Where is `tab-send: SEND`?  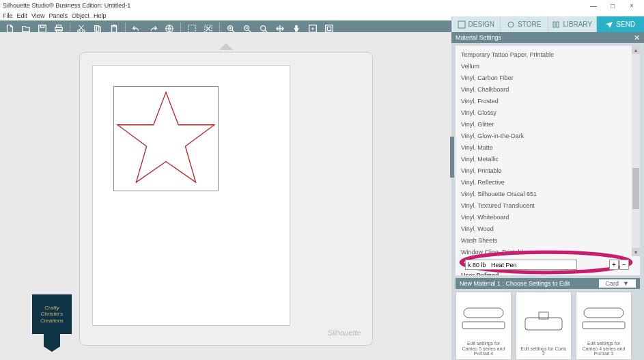
tab-send: SEND is located at coordinates (620, 25).